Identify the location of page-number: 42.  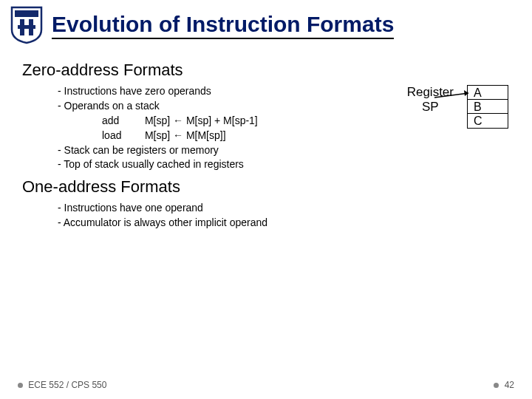
(510, 385).